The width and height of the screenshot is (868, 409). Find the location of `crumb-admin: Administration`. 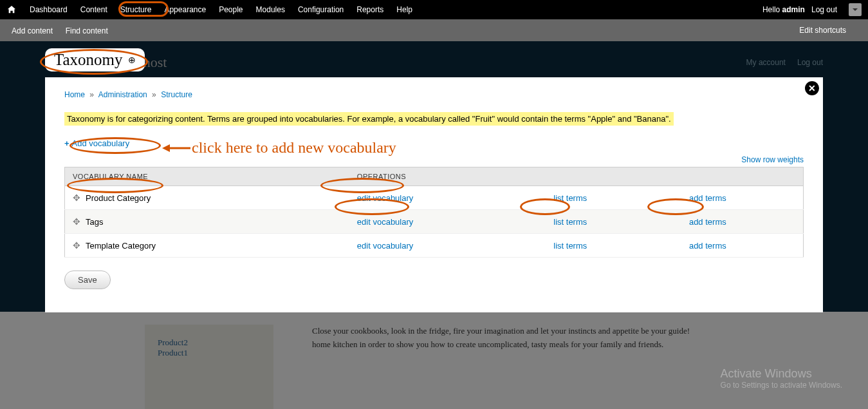

crumb-admin: Administration is located at coordinates (123, 95).